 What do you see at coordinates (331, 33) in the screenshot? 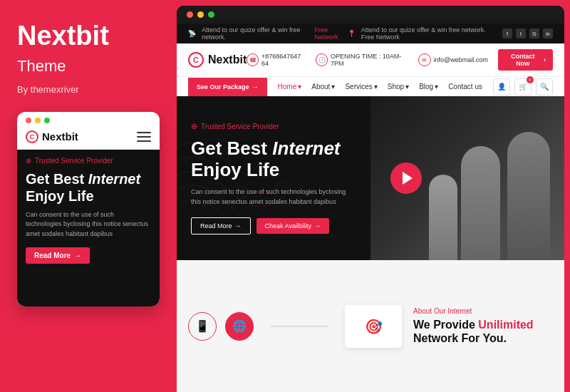
I see `announcement-link: Free Network` at bounding box center [331, 33].